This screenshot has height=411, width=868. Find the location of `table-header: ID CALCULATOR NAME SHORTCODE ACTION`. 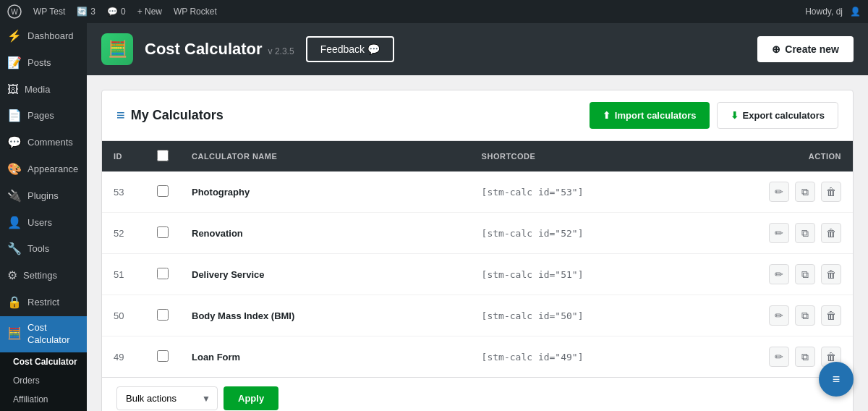

table-header: ID CALCULATOR NAME SHORTCODE ACTION is located at coordinates (477, 156).